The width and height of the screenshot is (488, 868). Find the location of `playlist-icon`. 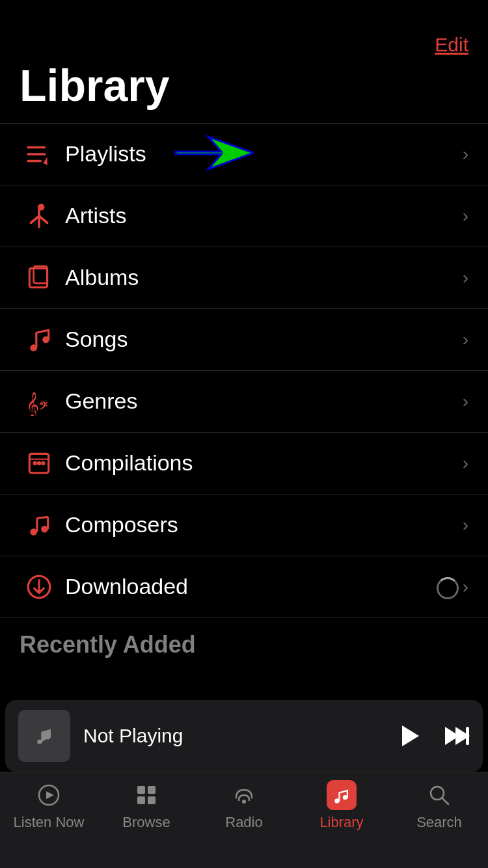

playlist-icon is located at coordinates (39, 154).